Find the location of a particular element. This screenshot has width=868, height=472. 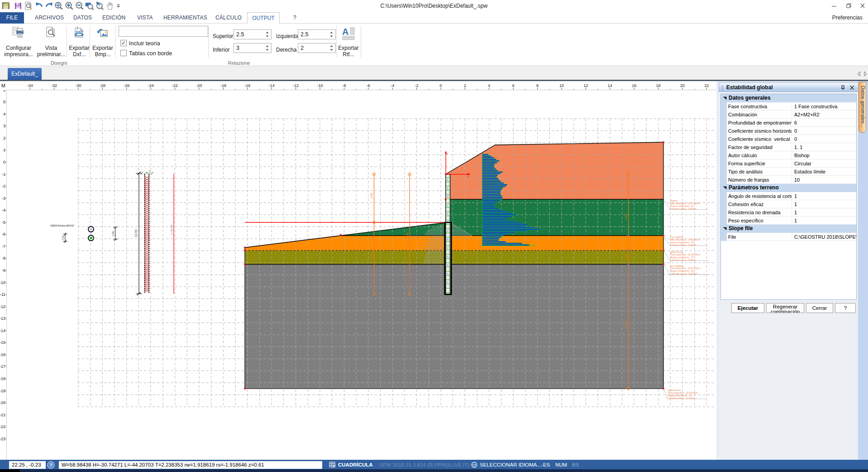

svg-text: DXF is located at coordinates (80, 32).